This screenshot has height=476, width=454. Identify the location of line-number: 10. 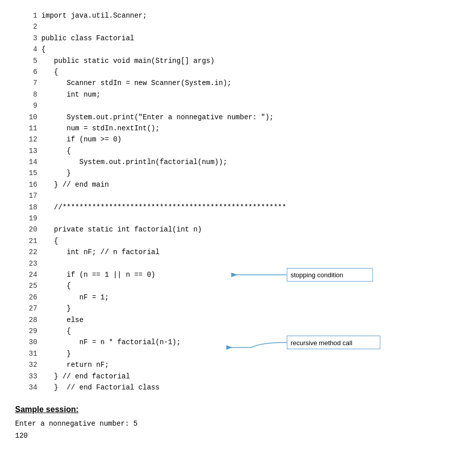
(27, 117).